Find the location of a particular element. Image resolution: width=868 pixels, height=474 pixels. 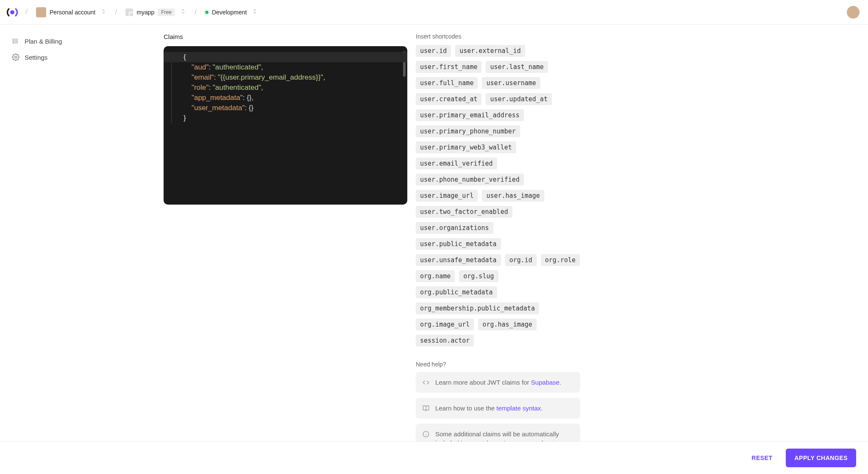

account-avatar is located at coordinates (41, 12).